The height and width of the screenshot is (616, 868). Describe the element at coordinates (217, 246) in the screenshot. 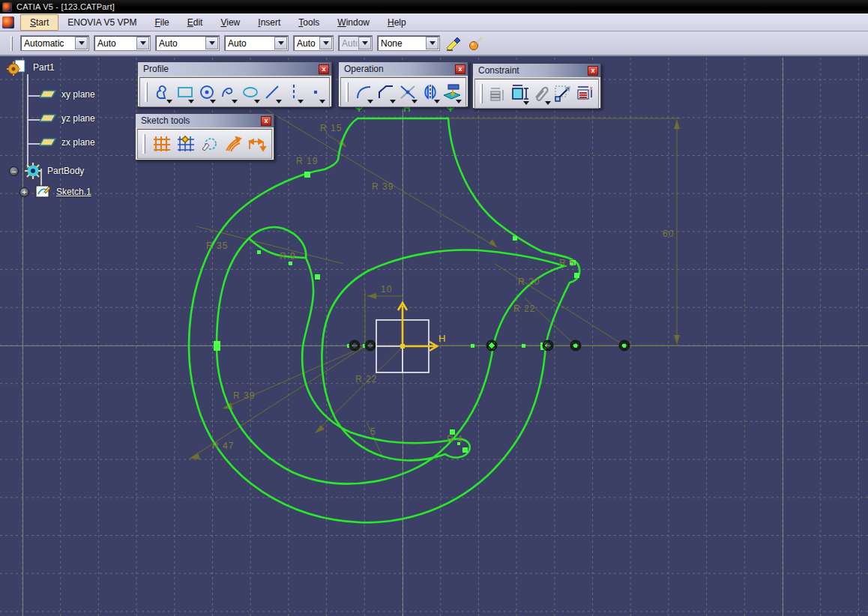

I see `dimension-label: R 35` at that location.